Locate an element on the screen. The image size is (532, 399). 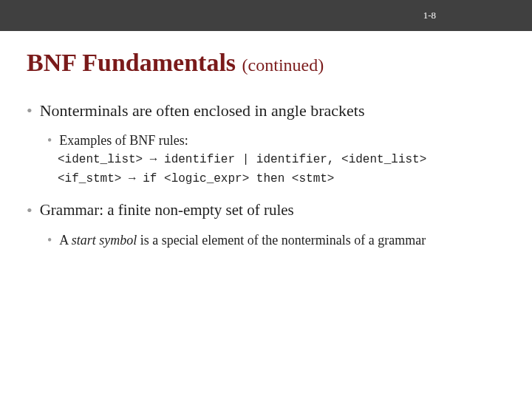
bullet-text: Examples of BNF rules: is located at coordinates (123, 140).